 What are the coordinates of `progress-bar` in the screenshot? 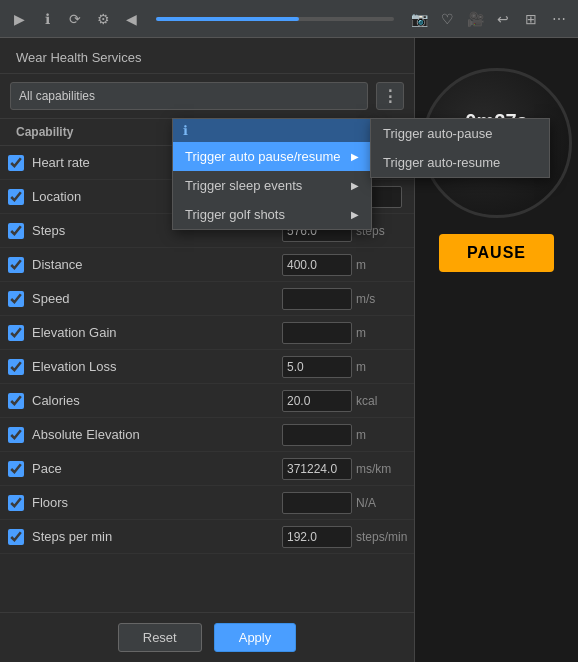 It's located at (275, 19).